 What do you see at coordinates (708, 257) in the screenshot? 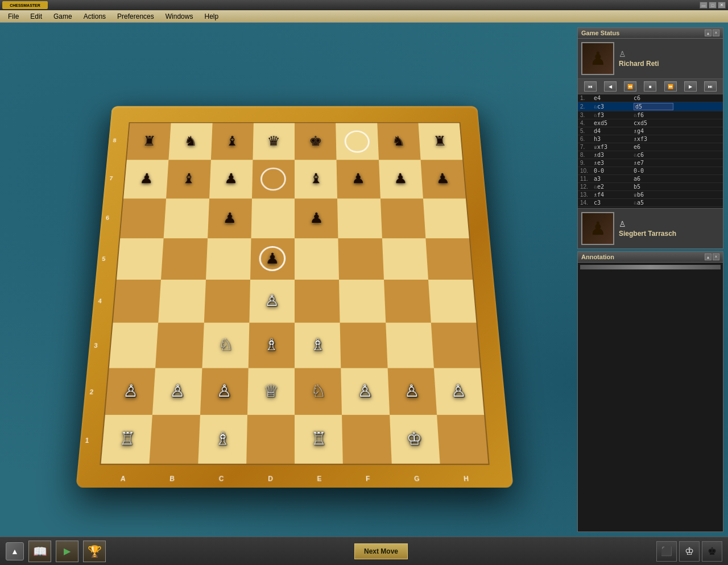
I see `annotation-expand: ▲` at bounding box center [708, 257].